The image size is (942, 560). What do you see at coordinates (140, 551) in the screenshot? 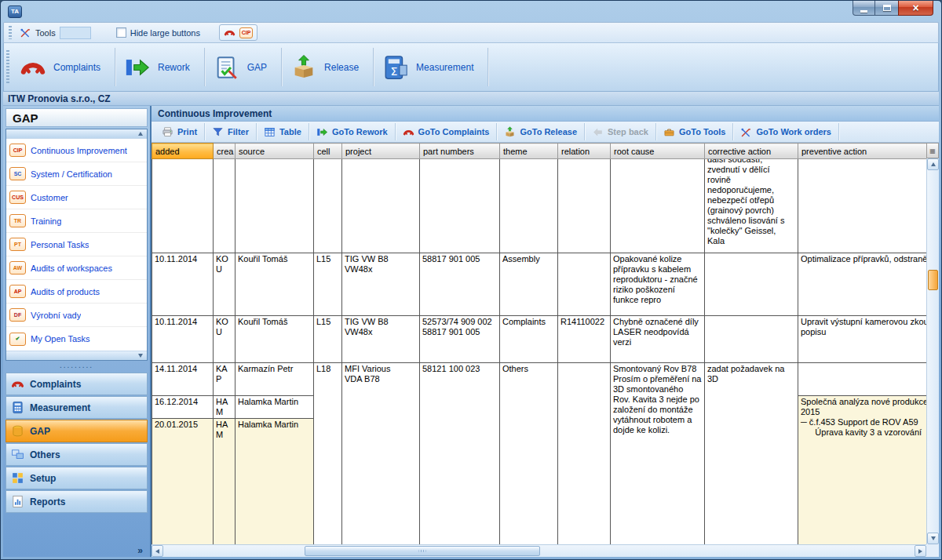
I see `sidebar-collapse-chevron` at bounding box center [140, 551].